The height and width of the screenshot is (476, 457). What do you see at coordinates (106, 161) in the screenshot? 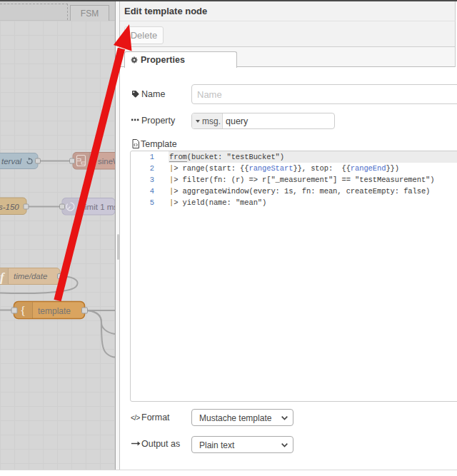
I see `svg-text: sineW` at bounding box center [106, 161].